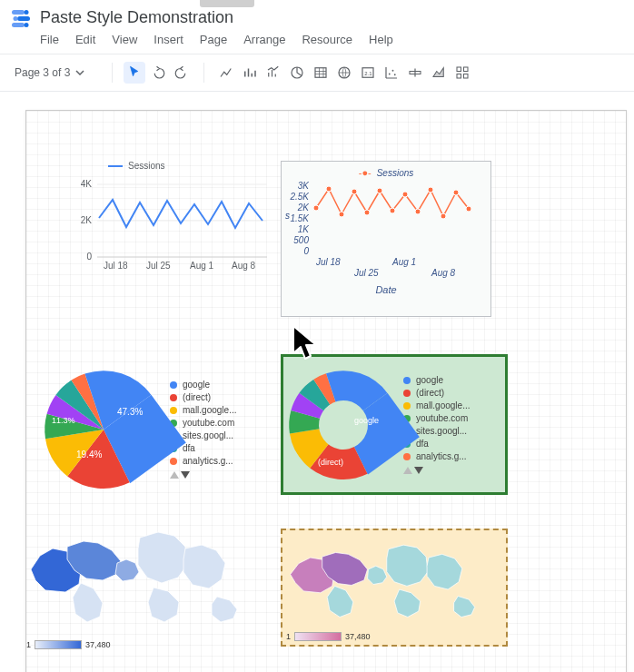 The width and height of the screenshot is (634, 672). I want to click on chart-svg: 3K 2.5K 2K 1.5K 1K 500 0 s Jul 18 Jul 25, so click(381, 232).